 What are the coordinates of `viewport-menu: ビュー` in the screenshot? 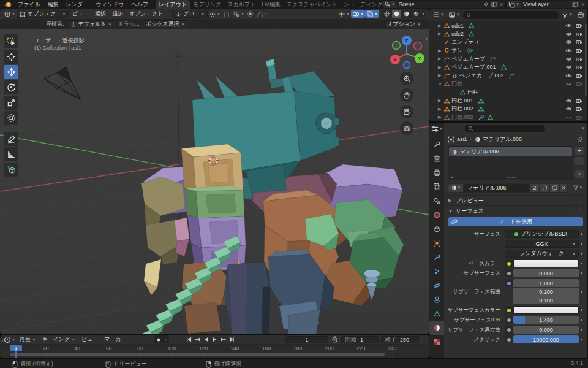 It's located at (80, 13).